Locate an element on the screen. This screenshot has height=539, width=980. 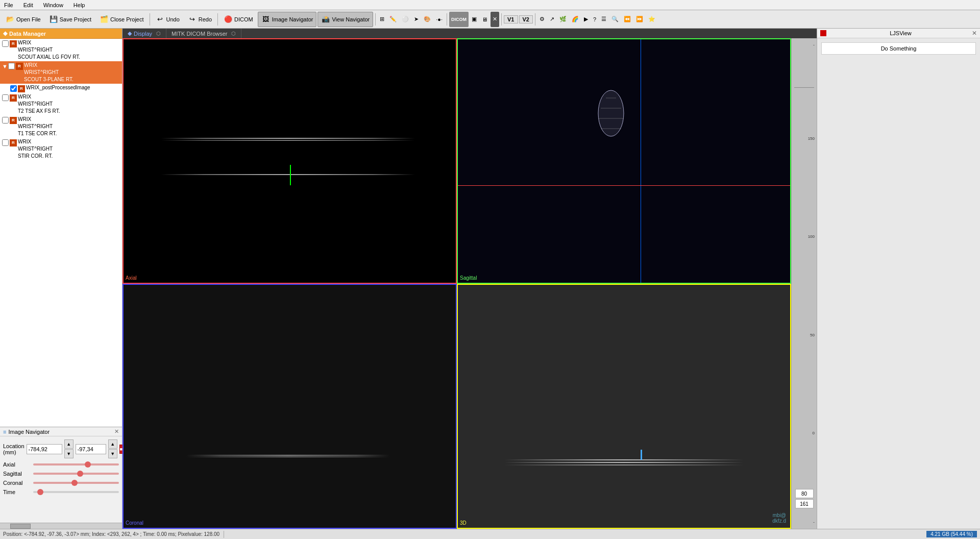
scroll-minus-bottom: - is located at coordinates (814, 522).